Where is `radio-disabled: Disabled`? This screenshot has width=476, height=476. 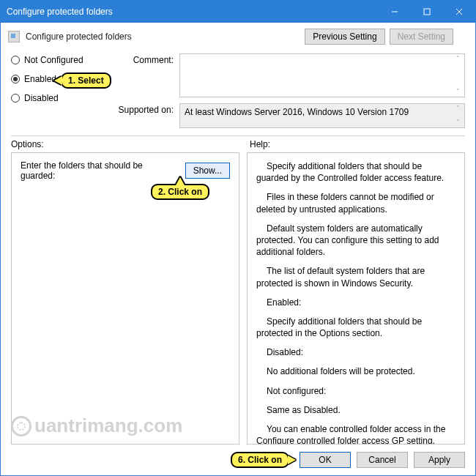 radio-disabled: Disabled is located at coordinates (59, 98).